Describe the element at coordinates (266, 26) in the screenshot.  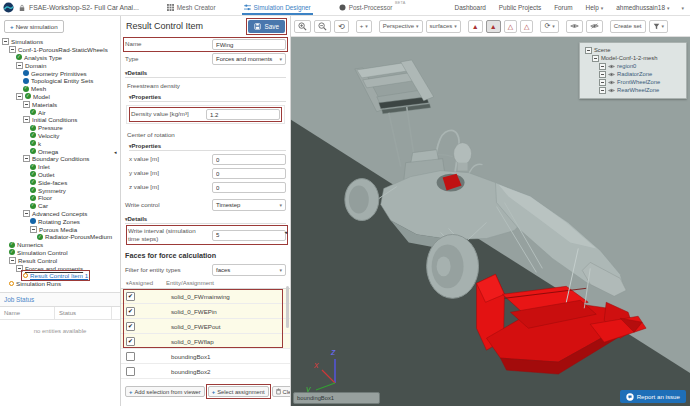
I see `save-button: Save` at that location.